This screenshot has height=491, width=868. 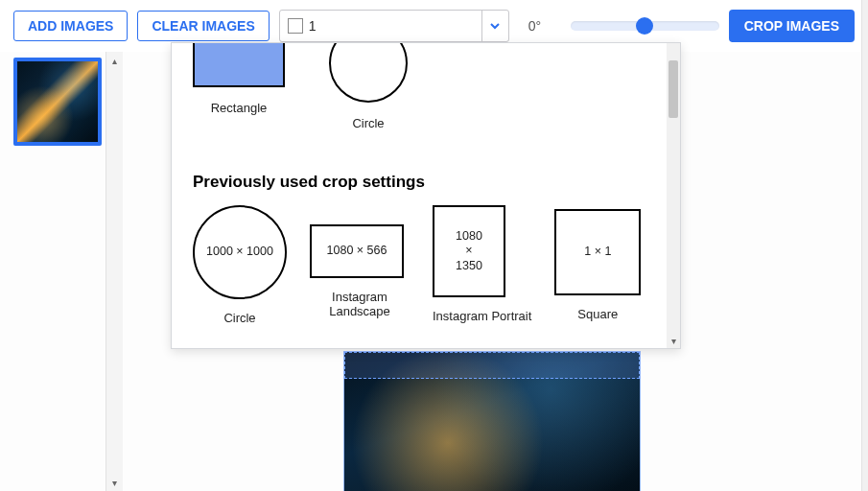 What do you see at coordinates (395, 26) in the screenshot?
I see `aspect-ratio-value: 1` at bounding box center [395, 26].